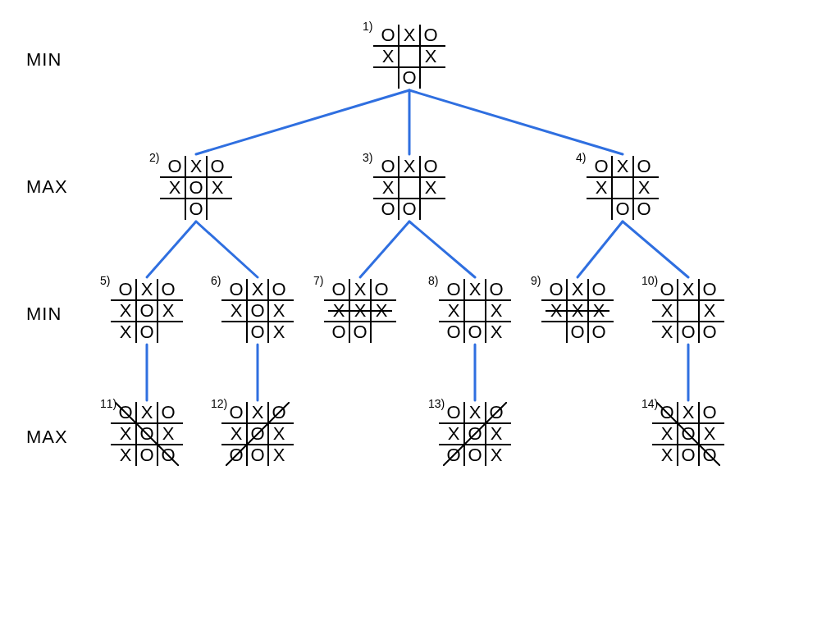 Image resolution: width=840 pixels, height=630 pixels. I want to click on level-label-min-0: MIN, so click(44, 60).